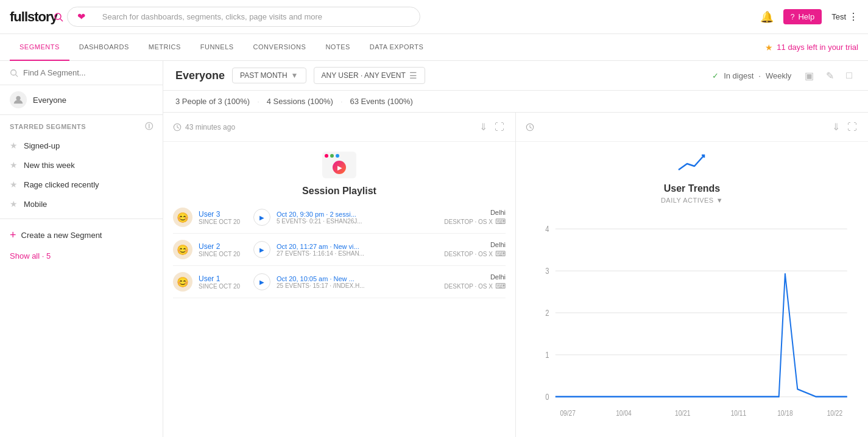  Describe the element at coordinates (849, 75) in the screenshot. I see `delete-digest-button: □` at that location.